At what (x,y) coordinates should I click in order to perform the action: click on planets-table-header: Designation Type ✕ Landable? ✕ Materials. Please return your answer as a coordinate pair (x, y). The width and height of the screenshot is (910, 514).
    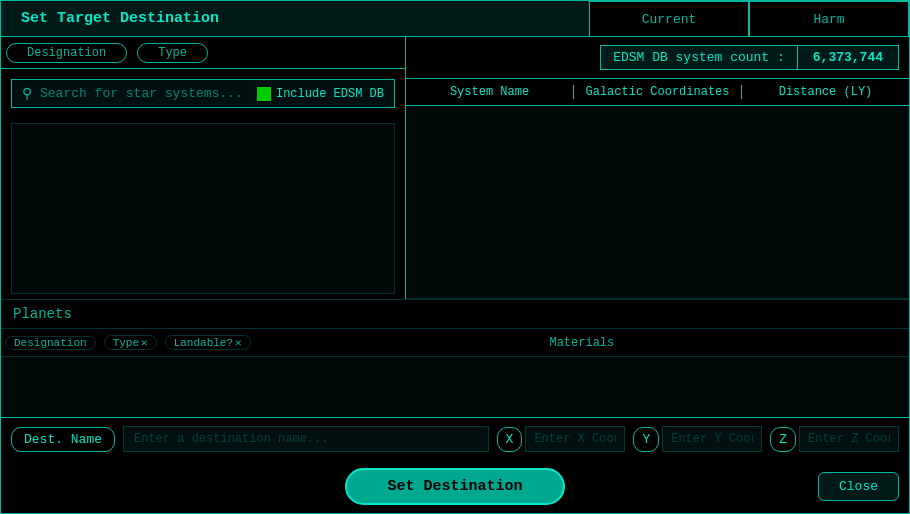
    Looking at the image, I should click on (455, 343).